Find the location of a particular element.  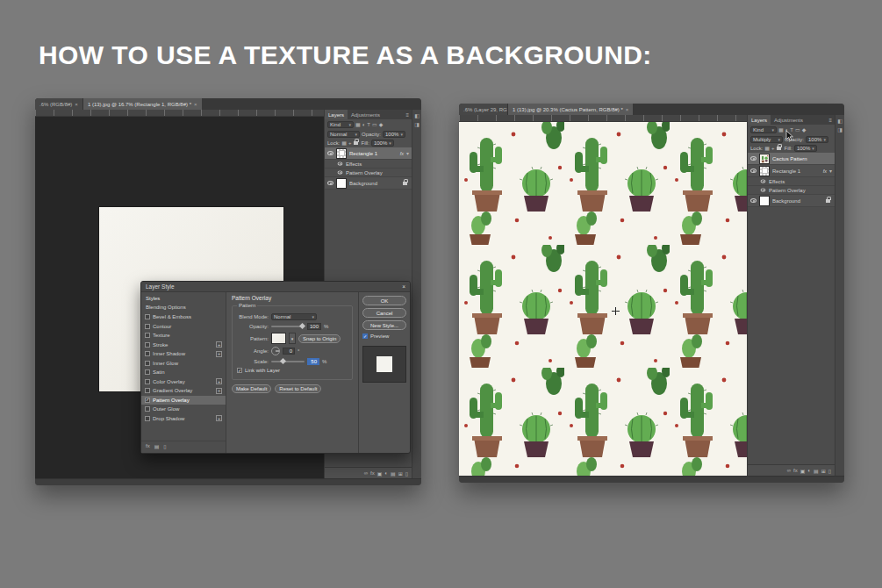

style-item-inner-glow: Inner Glow is located at coordinates (183, 363).